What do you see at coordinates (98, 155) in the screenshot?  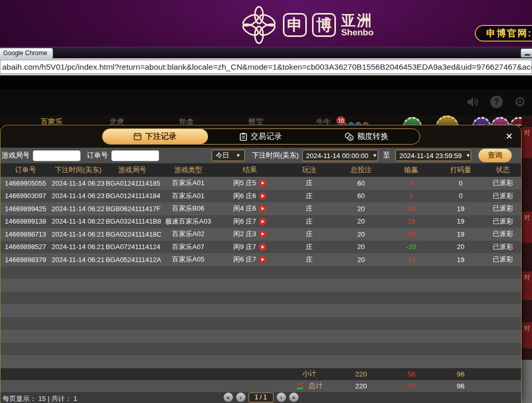 I see `order-label: 订单号` at bounding box center [98, 155].